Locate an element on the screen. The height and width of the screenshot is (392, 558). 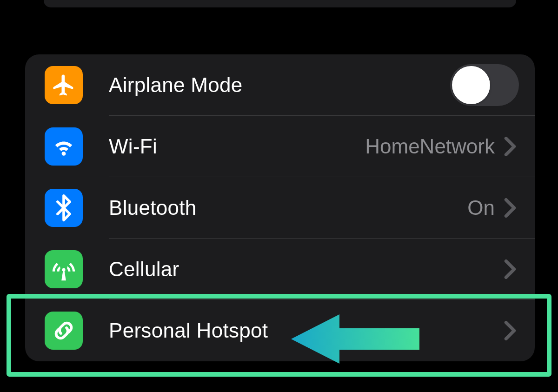
bluetooth-label: Bluetooth is located at coordinates (288, 208).